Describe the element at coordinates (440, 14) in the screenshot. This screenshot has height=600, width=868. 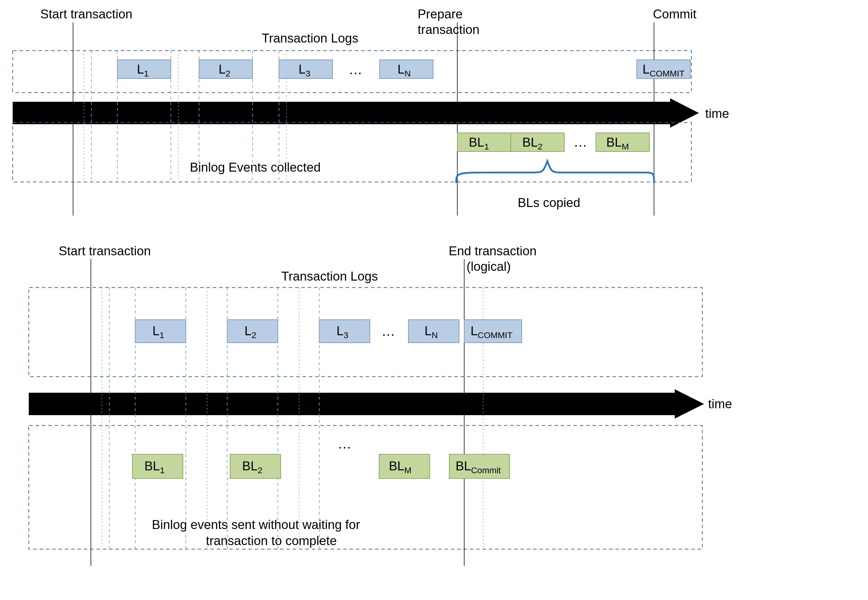
I see `label-prepare-tx-line1: Prepare` at that location.